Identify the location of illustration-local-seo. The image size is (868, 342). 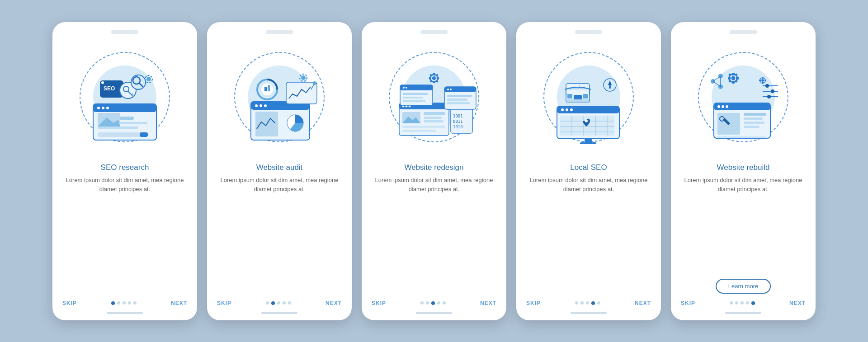
(589, 97).